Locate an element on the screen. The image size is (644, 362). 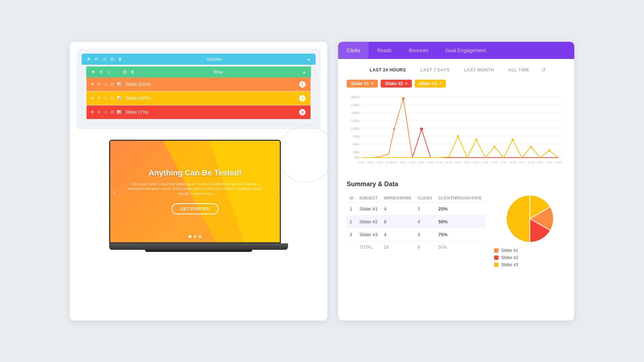
next-slide-arrow: › is located at coordinates (275, 192).